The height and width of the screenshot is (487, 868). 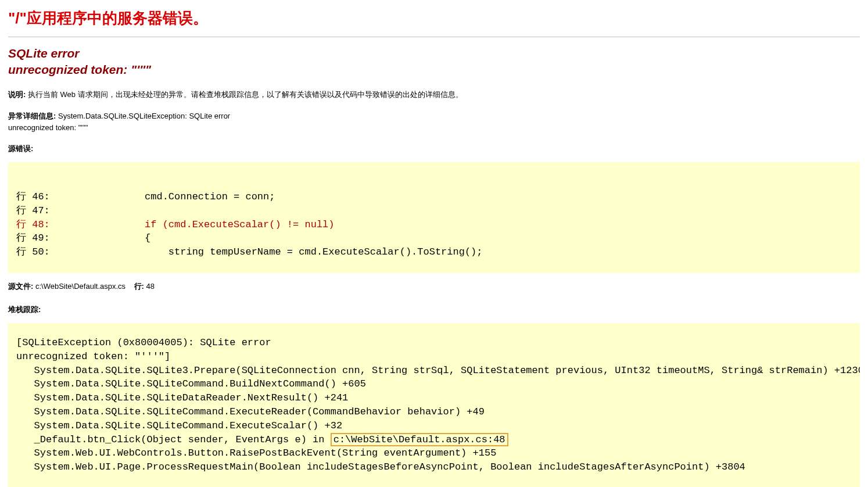 What do you see at coordinates (434, 37) in the screenshot?
I see `divider` at bounding box center [434, 37].